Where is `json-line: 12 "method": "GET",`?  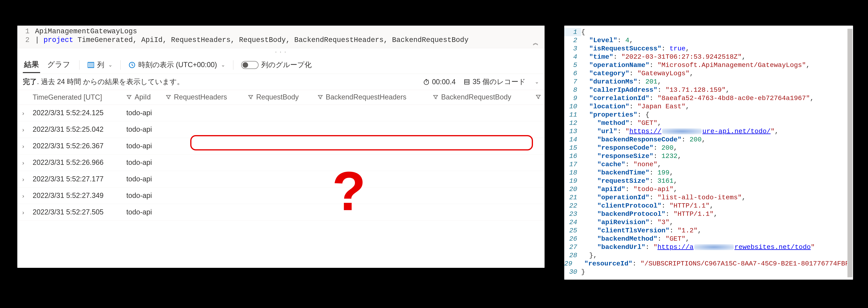
json-line: 12 "method": "GET", is located at coordinates (709, 123).